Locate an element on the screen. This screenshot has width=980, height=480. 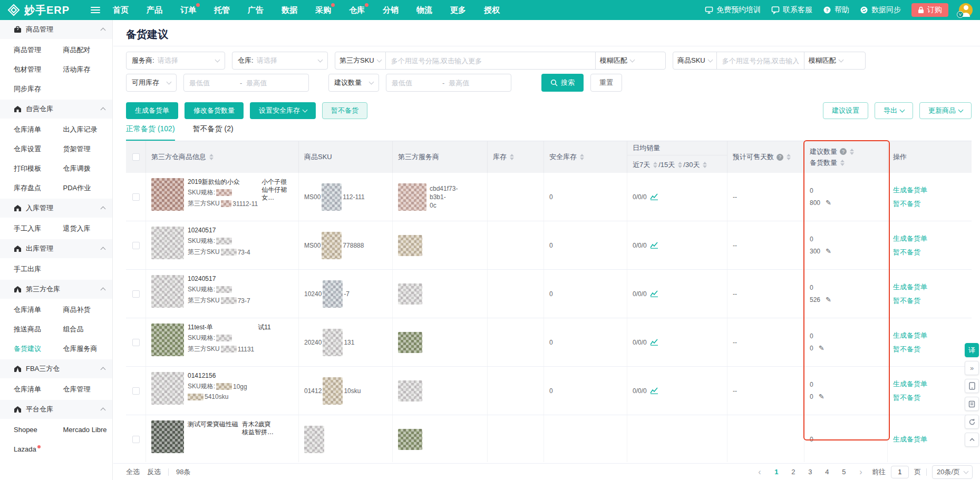
col-stock: 库存 is located at coordinates (516, 157).